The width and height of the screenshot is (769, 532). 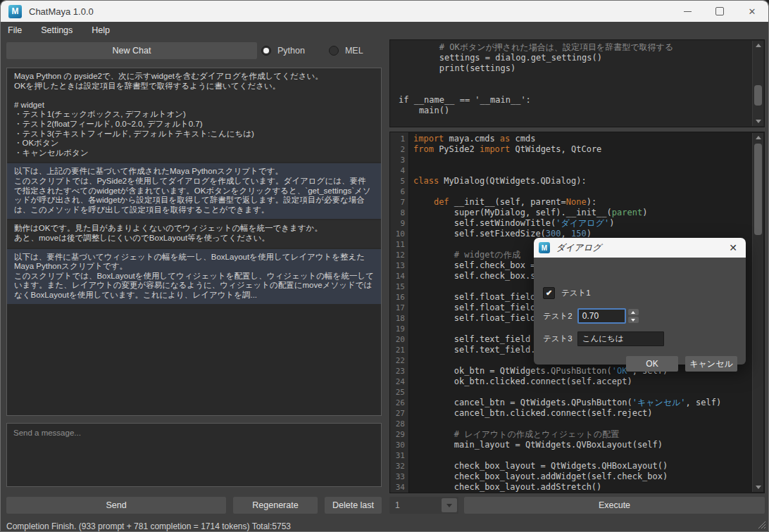 What do you see at coordinates (687, 11) in the screenshot?
I see `minimize-button` at bounding box center [687, 11].